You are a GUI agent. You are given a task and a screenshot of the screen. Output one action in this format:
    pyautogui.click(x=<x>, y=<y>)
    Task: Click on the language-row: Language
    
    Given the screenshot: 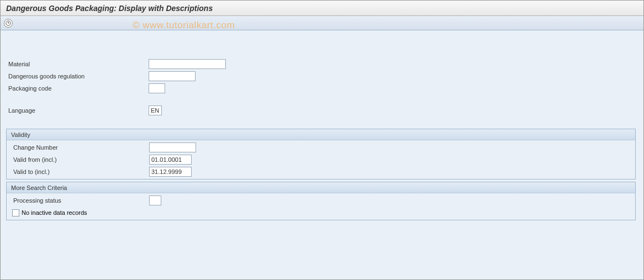 What is the action you would take?
    pyautogui.click(x=321, y=110)
    